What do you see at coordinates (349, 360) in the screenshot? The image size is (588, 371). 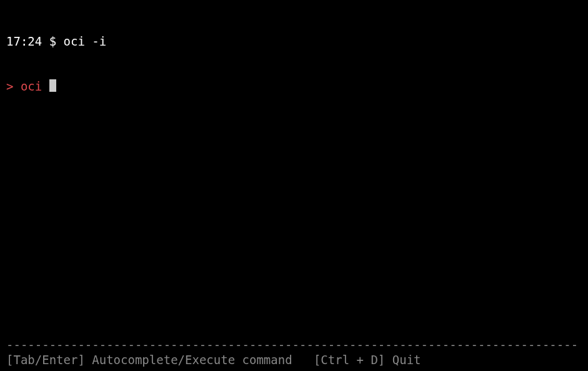 I see `hint-ctrl-d-key: [Ctrl + D]` at bounding box center [349, 360].